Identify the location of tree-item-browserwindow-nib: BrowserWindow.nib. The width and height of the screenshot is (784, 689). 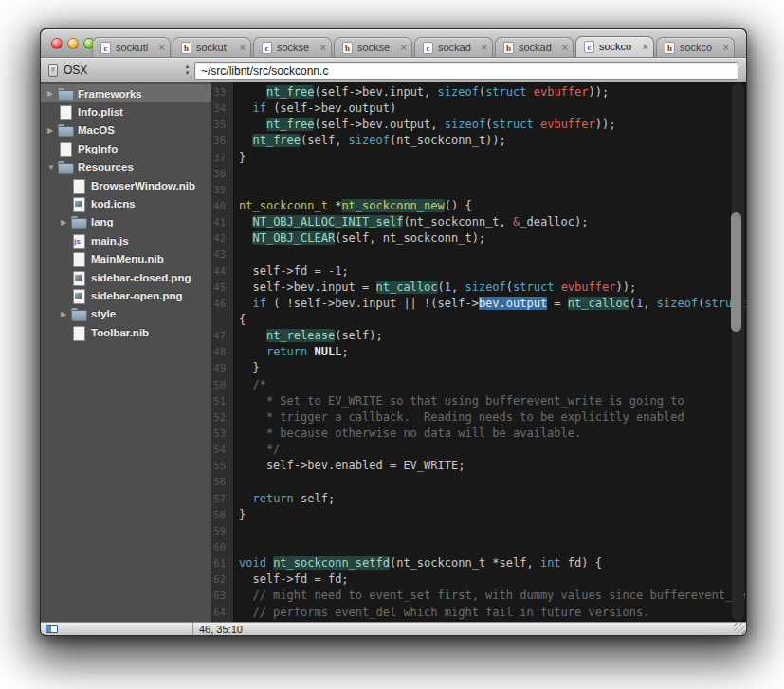
(126, 186).